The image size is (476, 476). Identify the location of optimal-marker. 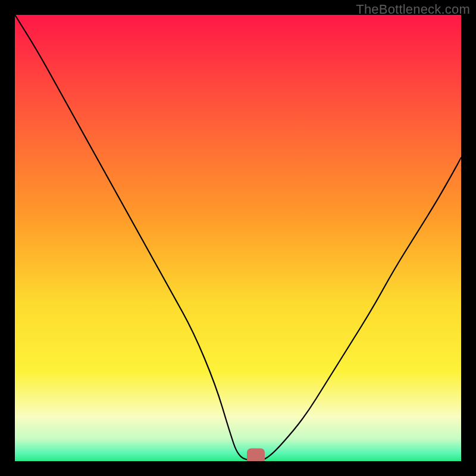
(256, 455).